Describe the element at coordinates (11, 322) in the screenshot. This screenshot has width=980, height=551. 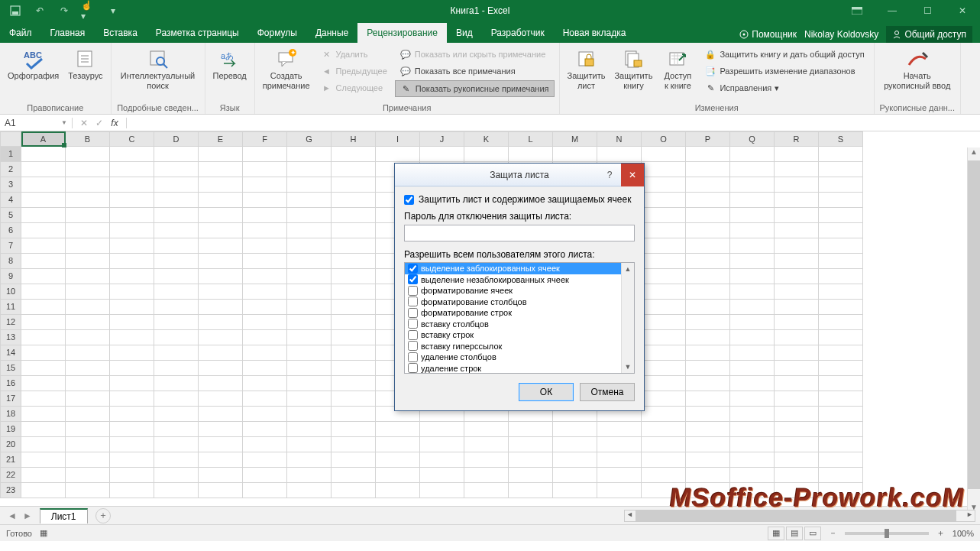
I see `row-header: 12` at that location.